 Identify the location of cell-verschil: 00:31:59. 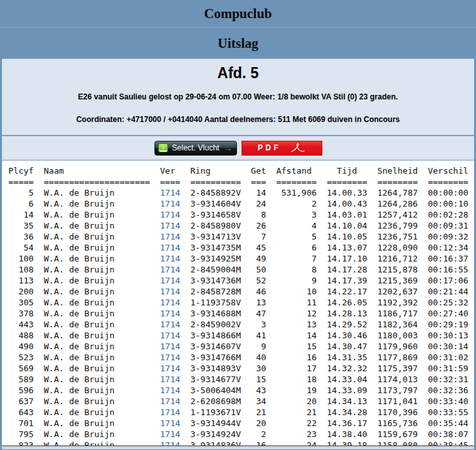
(448, 368).